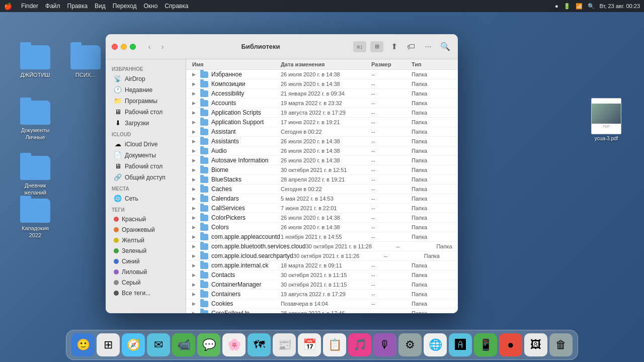  What do you see at coordinates (322, 208) in the screenshot?
I see `table-row: ▶ CallServices 7 июня 2021 г. в 22:01 --…` at bounding box center [322, 208].